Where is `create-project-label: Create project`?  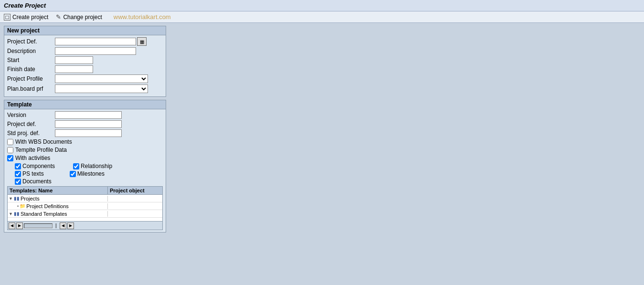
create-project-label: Create project is located at coordinates (31, 17).